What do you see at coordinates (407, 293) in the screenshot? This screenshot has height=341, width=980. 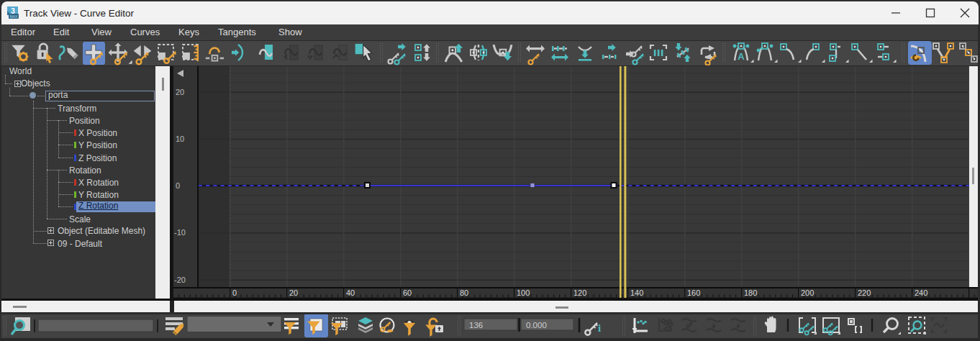 I see `svg-text: 60` at bounding box center [407, 293].